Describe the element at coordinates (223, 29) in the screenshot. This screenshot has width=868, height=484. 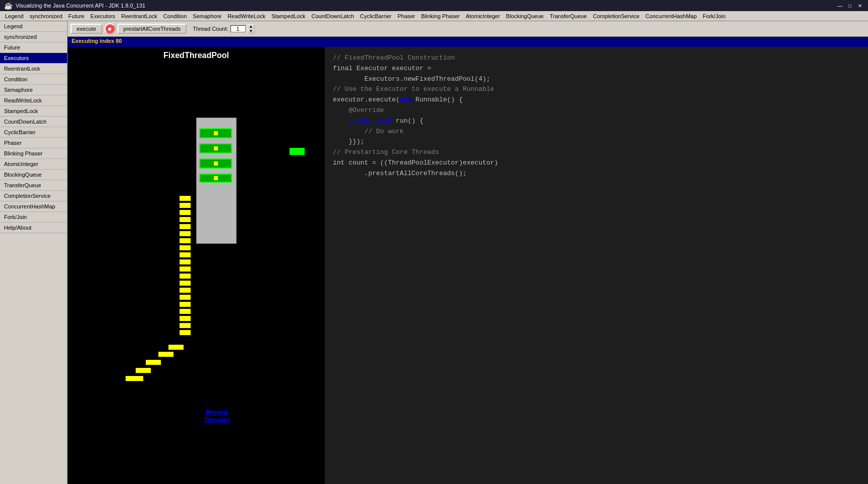
I see `thread-count-section: Thread Count: ▲ ▼` at that location.